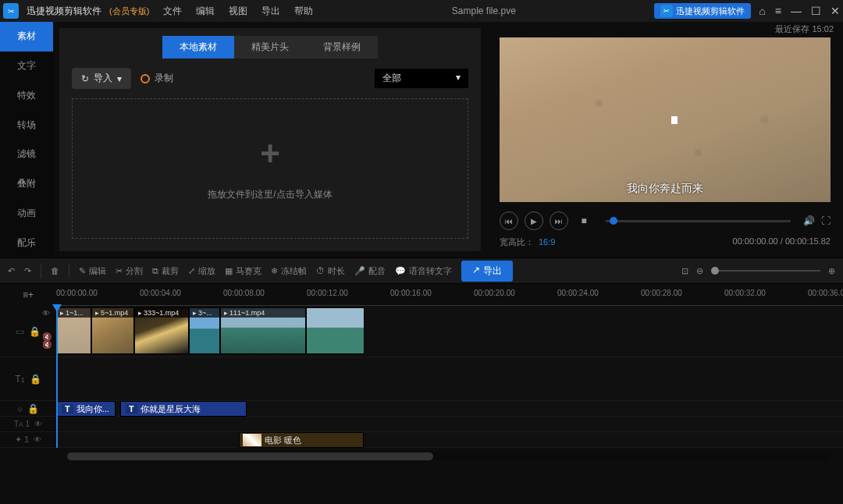 This screenshot has width=843, height=504. What do you see at coordinates (57, 377) in the screenshot?
I see `playhead` at bounding box center [57, 377].